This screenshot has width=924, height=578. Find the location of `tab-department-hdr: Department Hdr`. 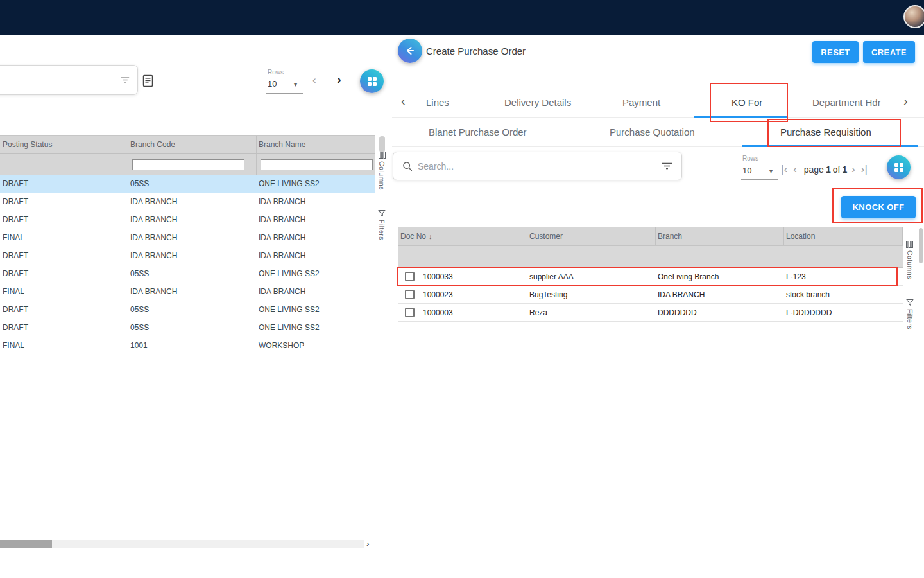

tab-department-hdr: Department Hdr is located at coordinates (847, 103).